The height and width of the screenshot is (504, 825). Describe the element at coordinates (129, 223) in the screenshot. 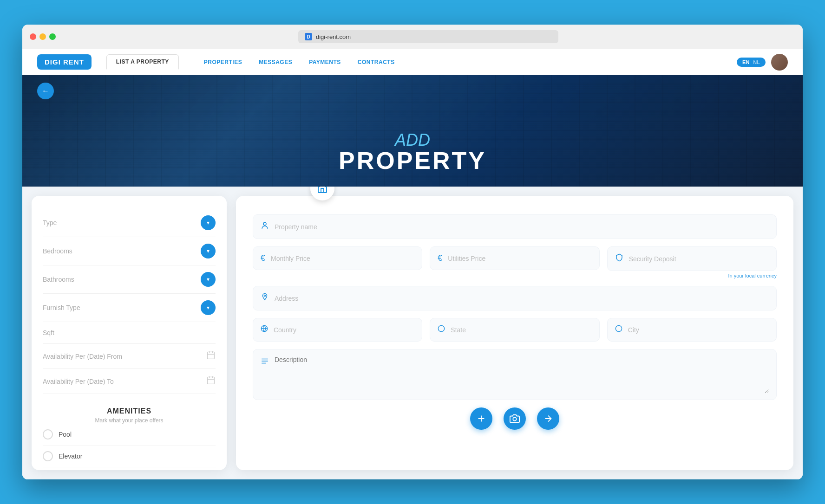

I see `filter-type: Type ▾` at that location.